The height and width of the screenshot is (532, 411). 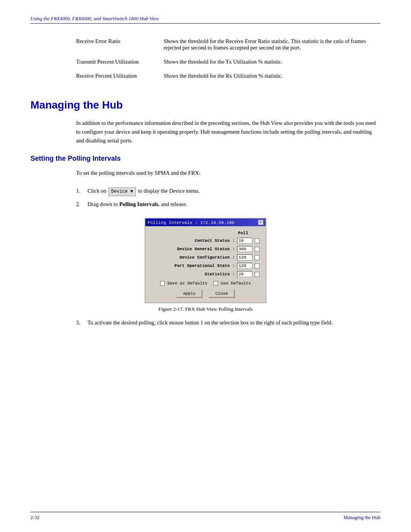 I want to click on device-button-inline: Device ▼, so click(x=122, y=192).